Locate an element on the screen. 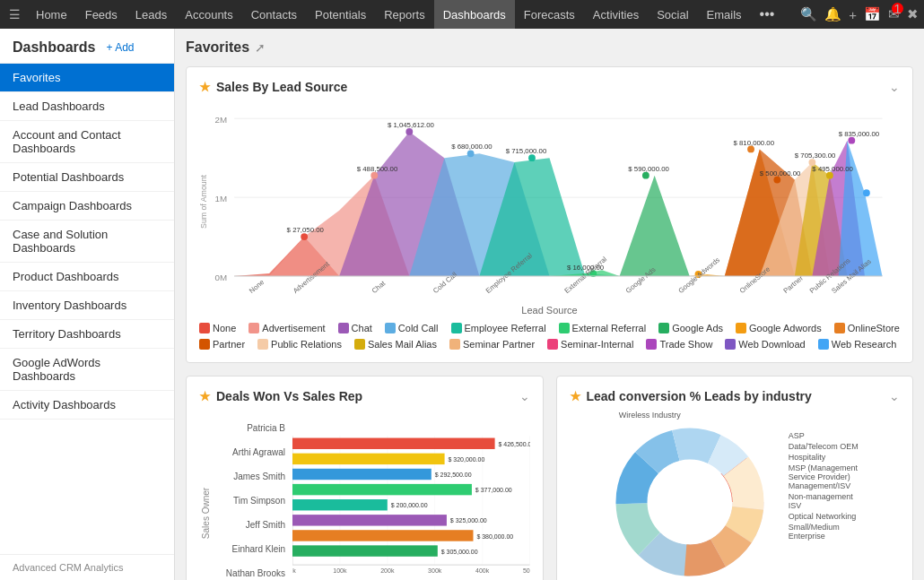 This screenshot has height=580, width=924. svg-text: 0k is located at coordinates (294, 570).